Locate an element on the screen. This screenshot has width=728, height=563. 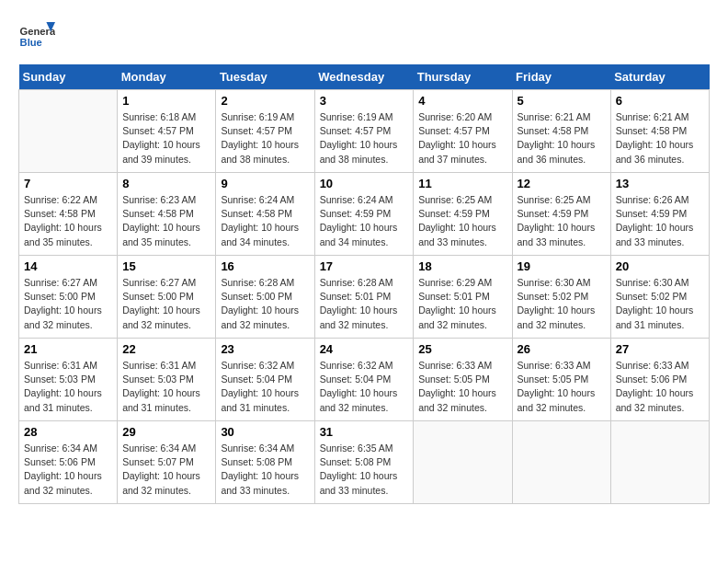
day-info: Sunrise: 6:27 AMSunset: 5:00 PMDaylight:… is located at coordinates (68, 304).